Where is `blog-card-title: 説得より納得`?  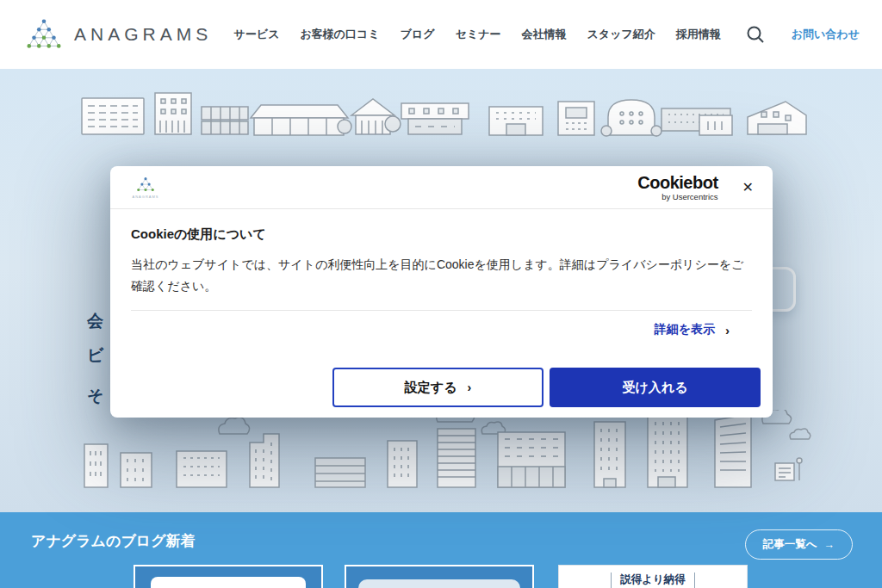
blog-card-title: 説得より納得 is located at coordinates (653, 580).